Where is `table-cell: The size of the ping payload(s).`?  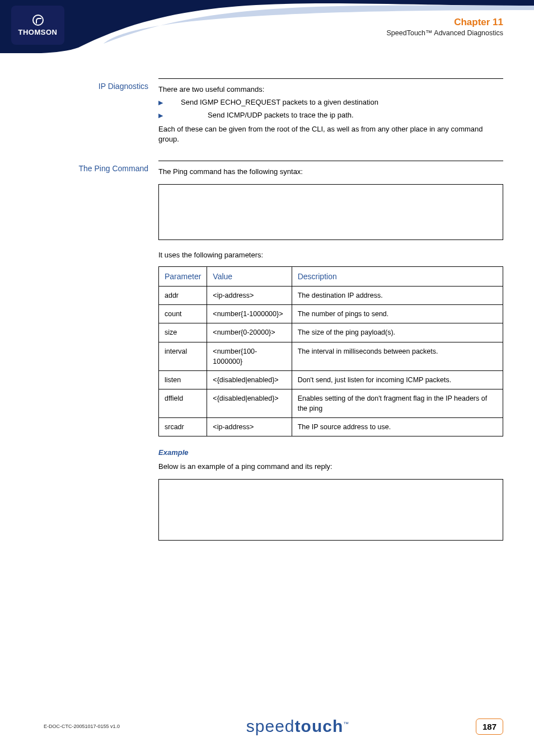
table-cell: The size of the ping payload(s). is located at coordinates (397, 332).